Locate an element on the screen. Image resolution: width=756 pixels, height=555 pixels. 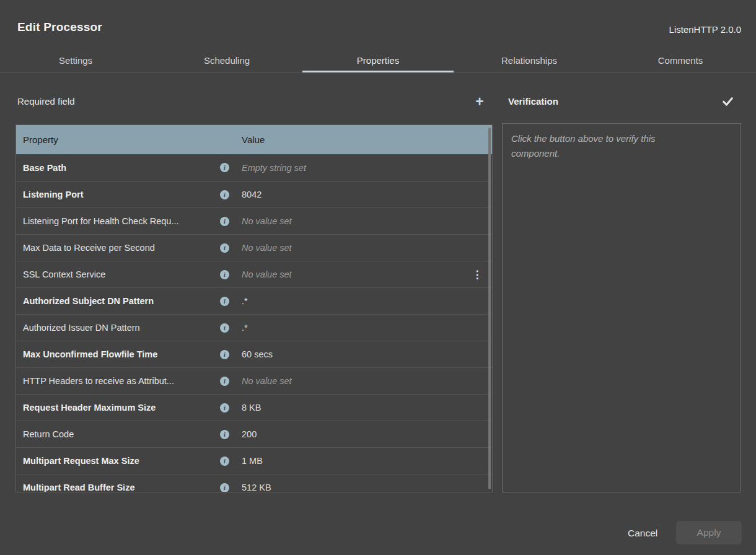
required-field-label: Required field is located at coordinates (46, 102).